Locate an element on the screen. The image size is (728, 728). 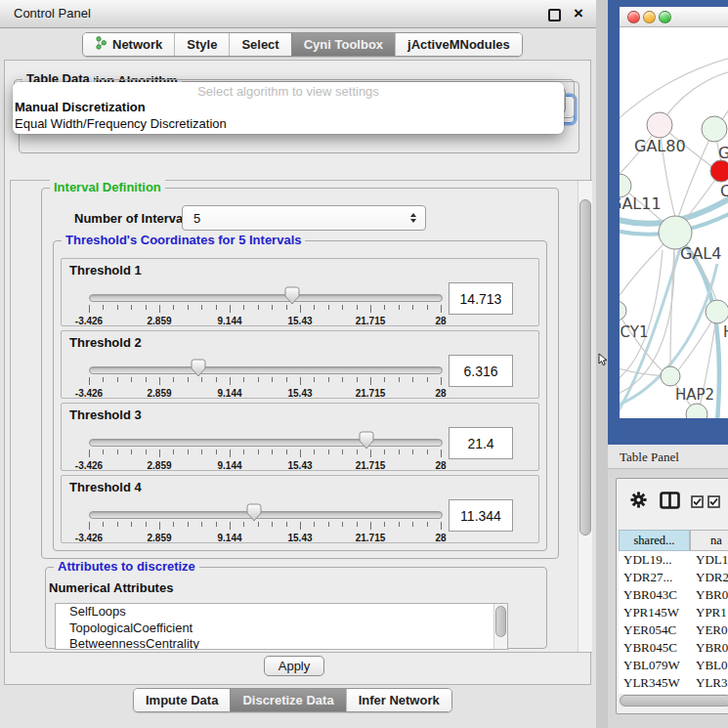
node-label-gal11: GAL11 is located at coordinates (641, 203).